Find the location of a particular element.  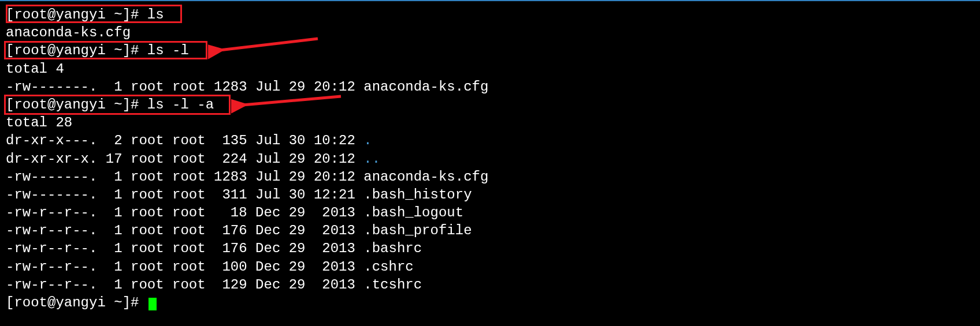

terminal-output: dr-xr-xr-x. 17 root root 224 Jul 29 20:1… is located at coordinates (490, 159).